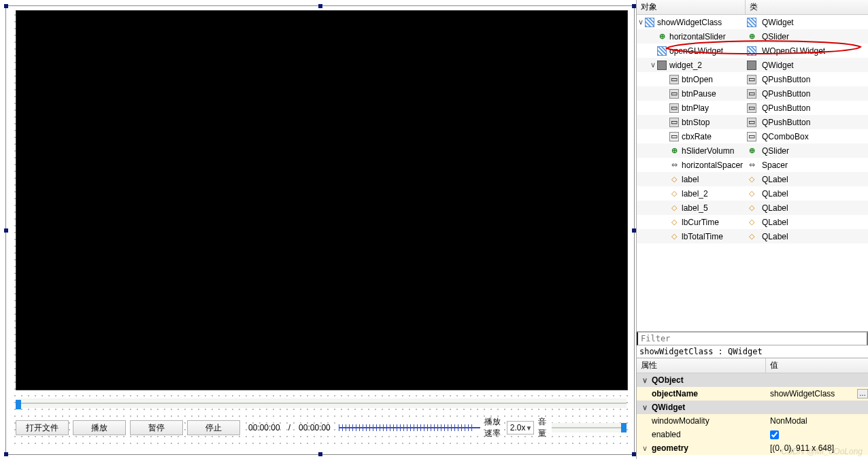 The width and height of the screenshot is (868, 459). What do you see at coordinates (752, 339) in the screenshot?
I see `property-filter-input` at bounding box center [752, 339].